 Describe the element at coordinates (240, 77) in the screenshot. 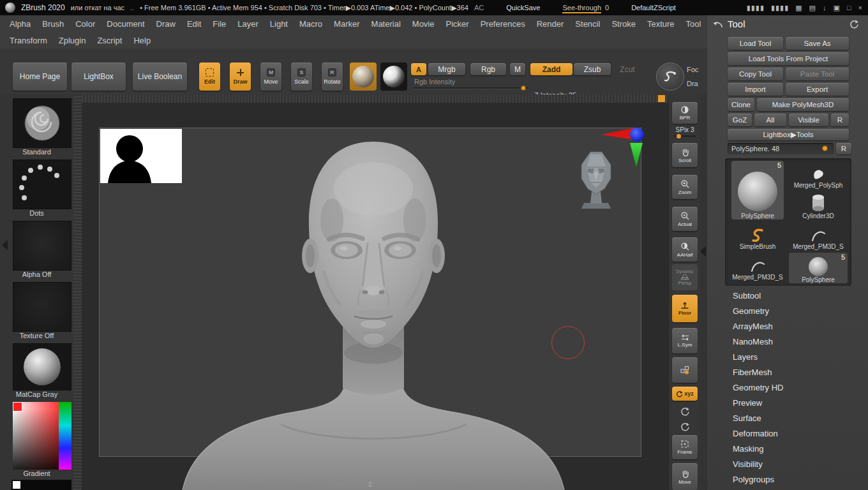

I see `draw-mode-button: Draw` at that location.